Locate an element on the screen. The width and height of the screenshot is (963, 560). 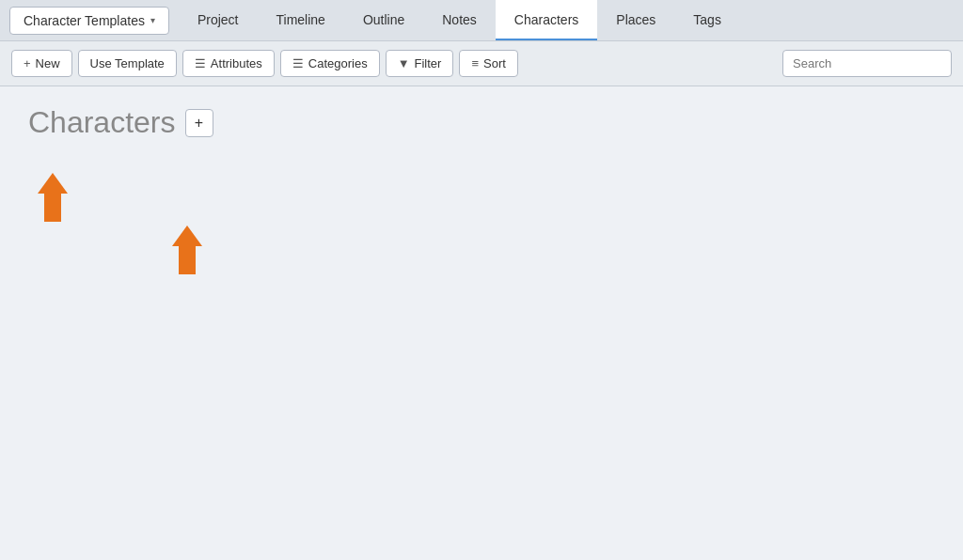
top-nav: Character Templates ▾ Project Timeline O… is located at coordinates (482, 21).